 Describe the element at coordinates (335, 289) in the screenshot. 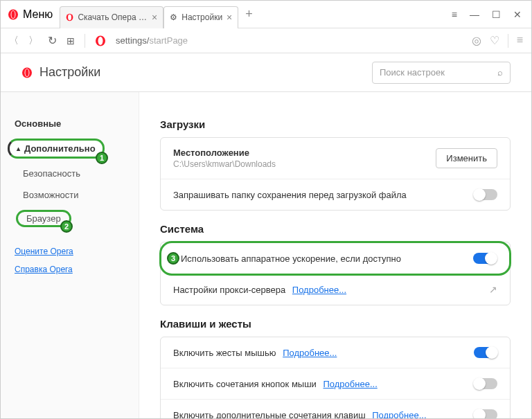

I see `row-proxy-settings: Настройки прокси-сервера Подробнее... ↗` at that location.